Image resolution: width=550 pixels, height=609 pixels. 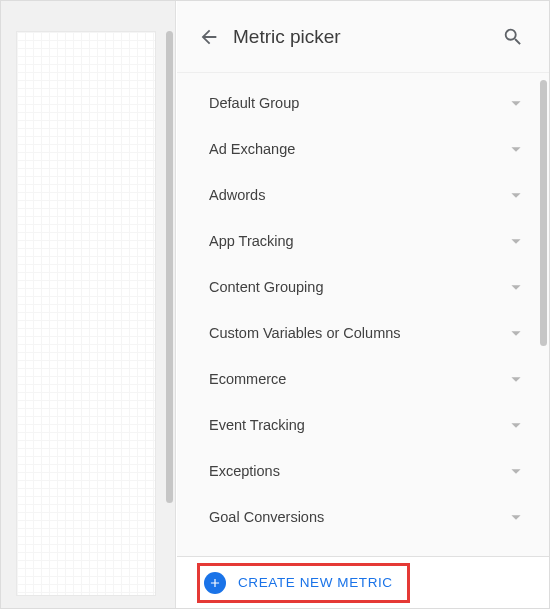 I want to click on group-row-event-tracking: Event Tracking, so click(x=373, y=425).